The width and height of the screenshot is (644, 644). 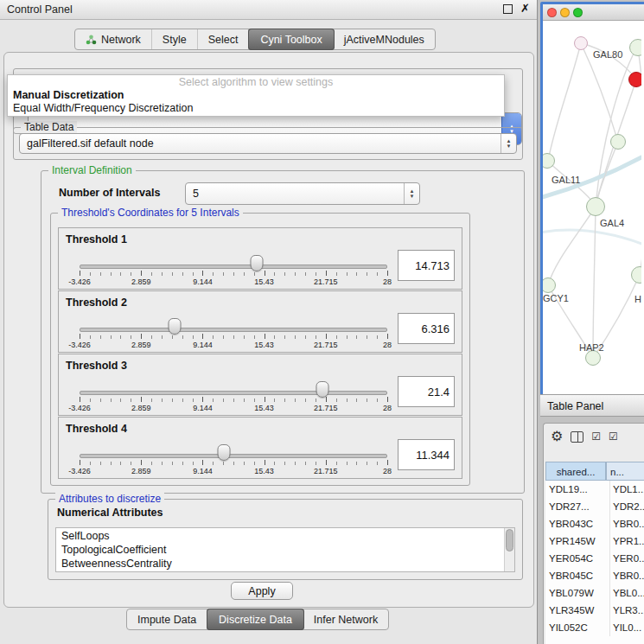 What do you see at coordinates (288, 536) in the screenshot?
I see `attribute-item-selfloops: SelfLoops` at bounding box center [288, 536].